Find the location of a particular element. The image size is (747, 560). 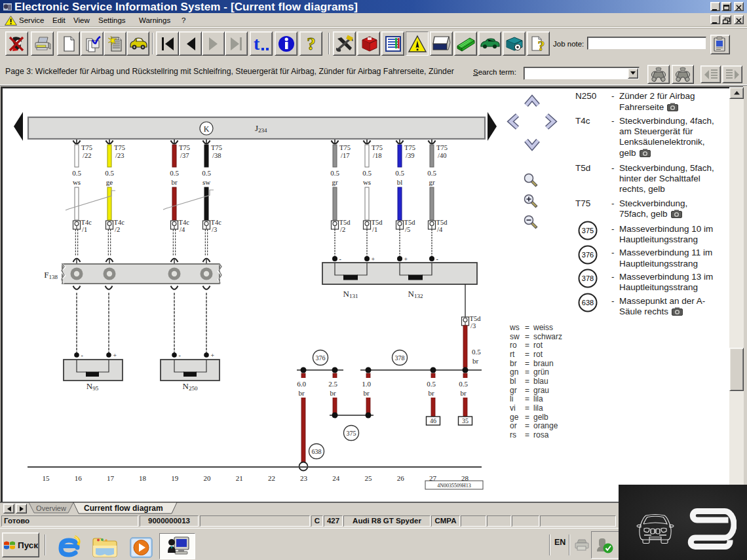

svg-text: 18 is located at coordinates (143, 478).